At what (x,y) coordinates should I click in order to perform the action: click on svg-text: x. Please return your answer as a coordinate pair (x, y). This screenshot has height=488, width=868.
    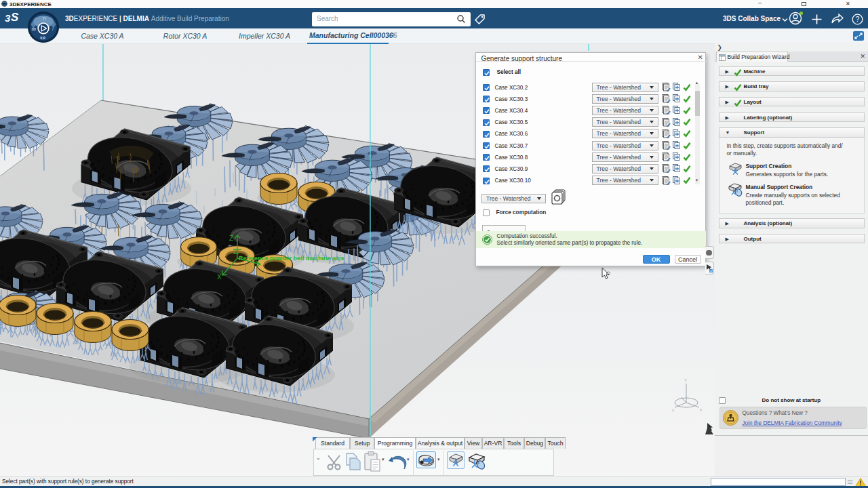
    Looking at the image, I should click on (673, 410).